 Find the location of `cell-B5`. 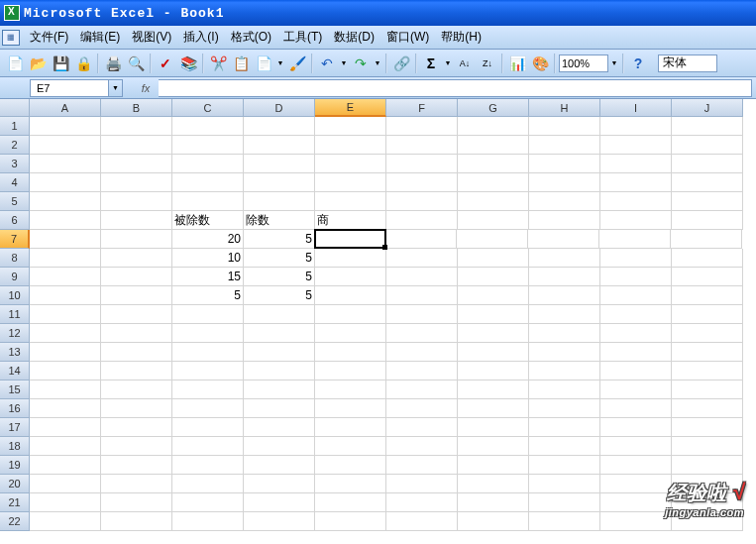

cell-B5 is located at coordinates (137, 202).